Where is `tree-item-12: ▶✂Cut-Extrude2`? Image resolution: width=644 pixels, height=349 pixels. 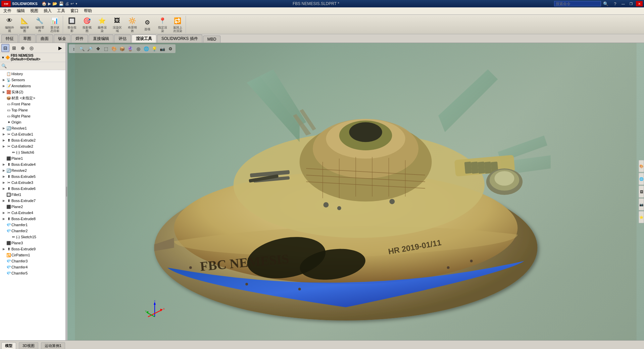 tree-item-12: ▶✂Cut-Extrude2 is located at coordinates (33, 146).